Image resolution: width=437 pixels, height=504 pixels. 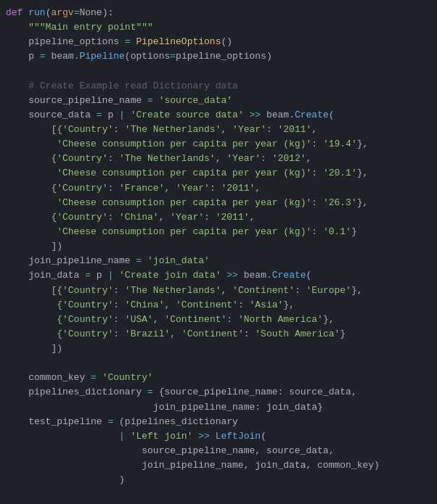 I want to click on code-line: | 'Left join' >> LeftJoin(, so click(x=218, y=437).